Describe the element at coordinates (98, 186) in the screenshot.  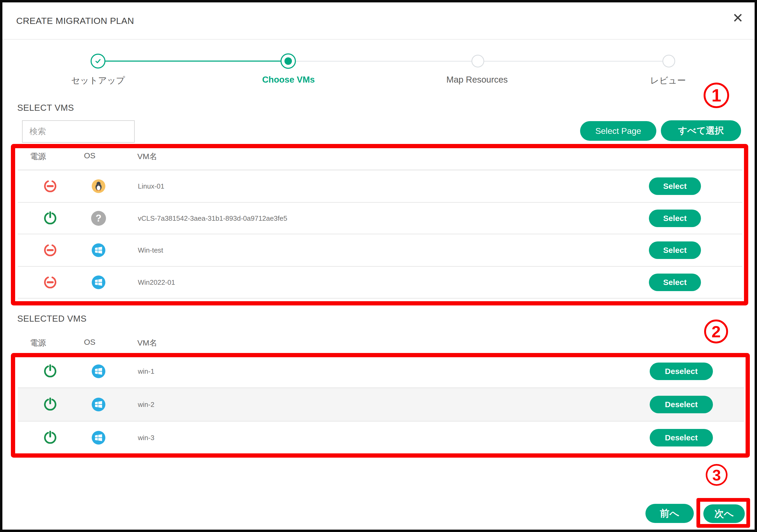
I see `linux-icon` at that location.